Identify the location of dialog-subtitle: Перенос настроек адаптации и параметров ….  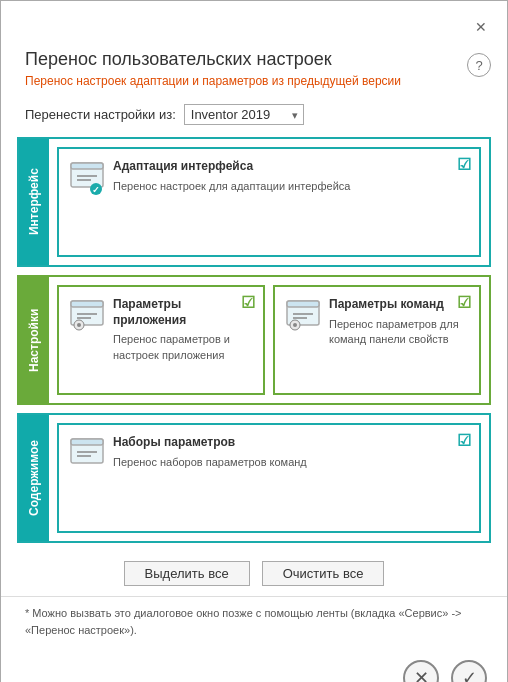
(254, 87).